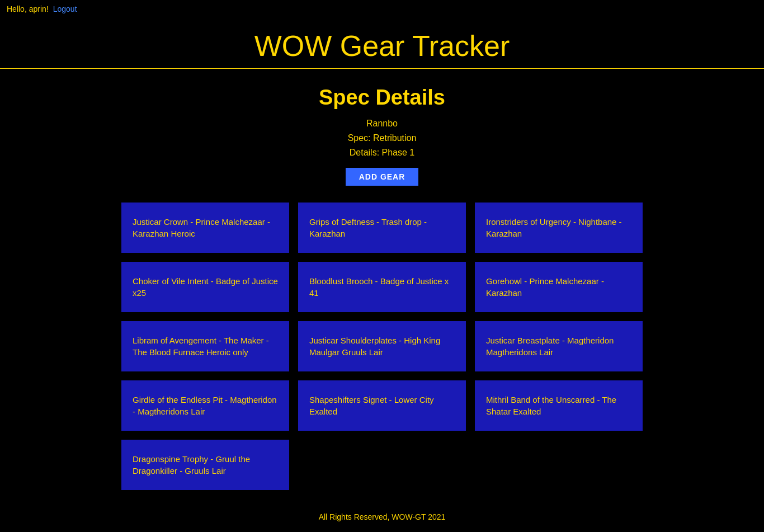 This screenshot has height=532, width=764. I want to click on gear-card-text: Mithril Band of the Unscarred - The Shat…, so click(559, 406).